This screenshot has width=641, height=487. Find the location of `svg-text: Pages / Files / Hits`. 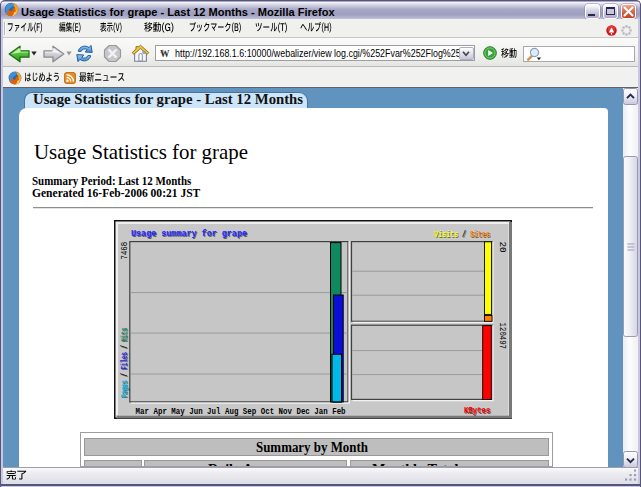

svg-text: Pages / Files / Hits is located at coordinates (125, 363).